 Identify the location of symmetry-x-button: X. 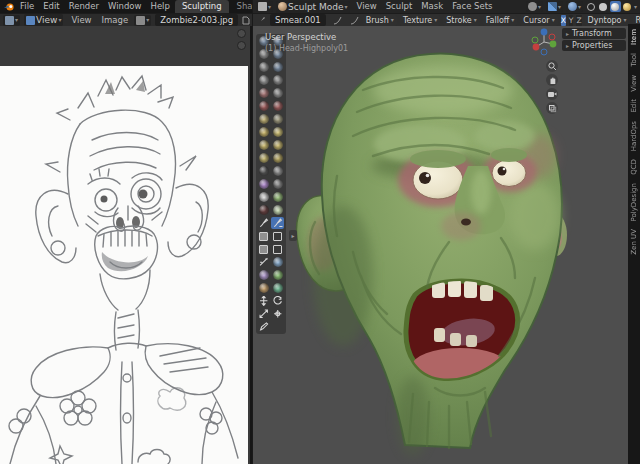
(564, 20).